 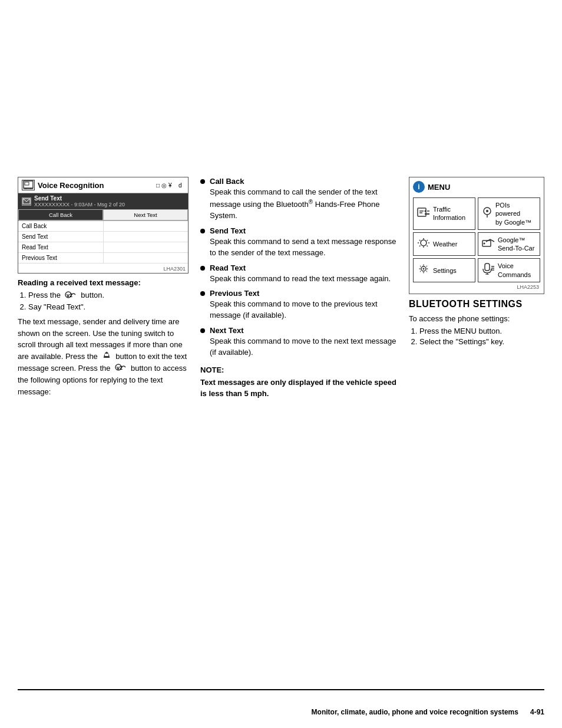 I want to click on menu-cell-settings: Settings, so click(x=444, y=270).